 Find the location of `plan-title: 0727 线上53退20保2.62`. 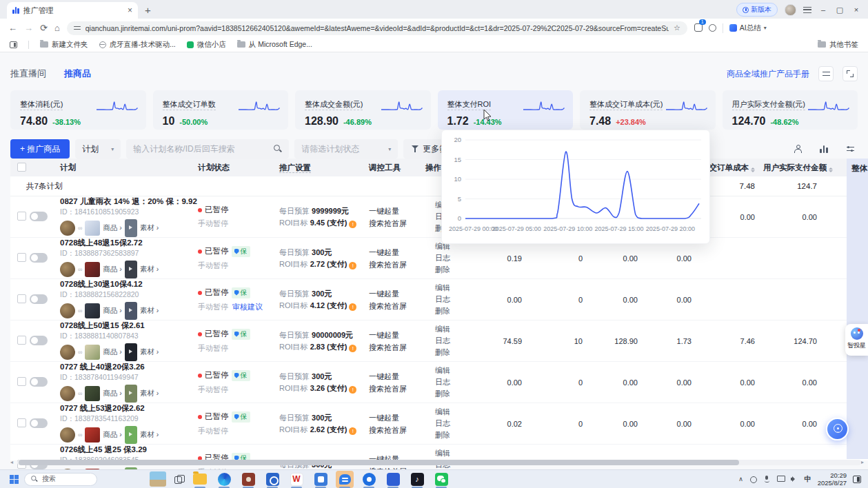

plan-title: 0727 线上53退20保2.62 is located at coordinates (129, 408).